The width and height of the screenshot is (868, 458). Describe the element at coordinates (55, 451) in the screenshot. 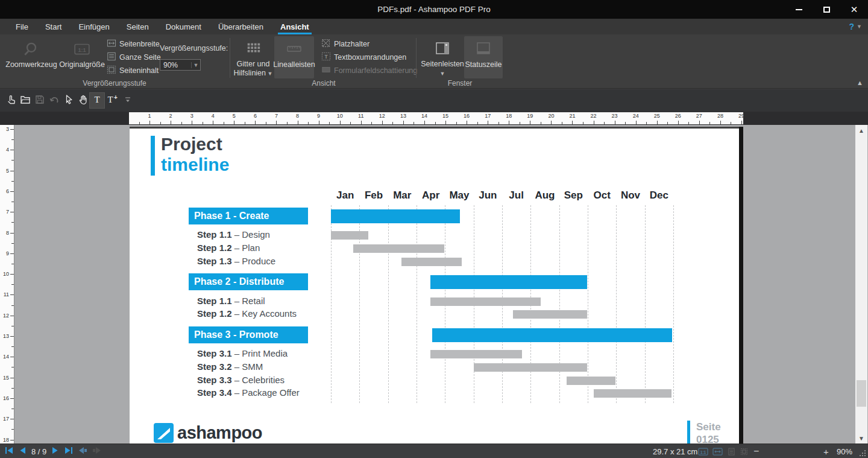

I see `next-page-button` at that location.